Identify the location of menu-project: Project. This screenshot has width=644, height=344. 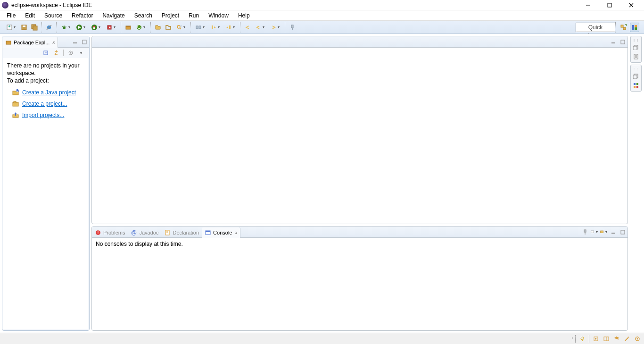
(171, 16).